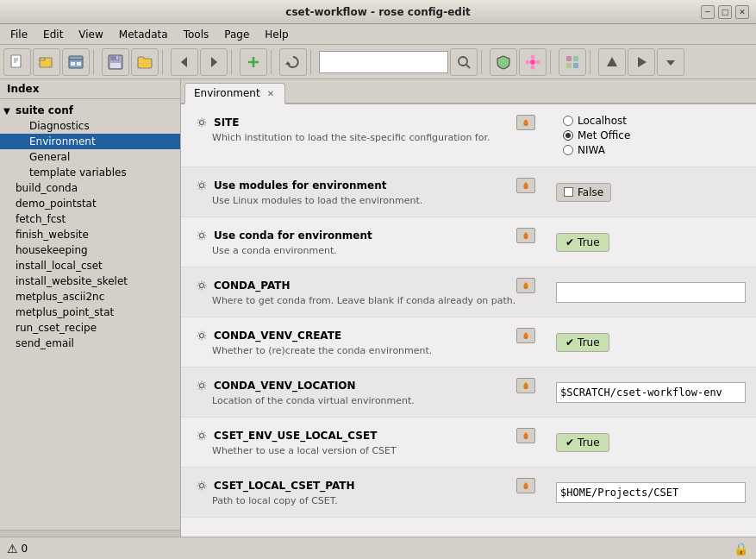 This screenshot has height=559, width=756. Describe the element at coordinates (597, 150) in the screenshot. I see `radio-item-0-2: NIWA` at that location.